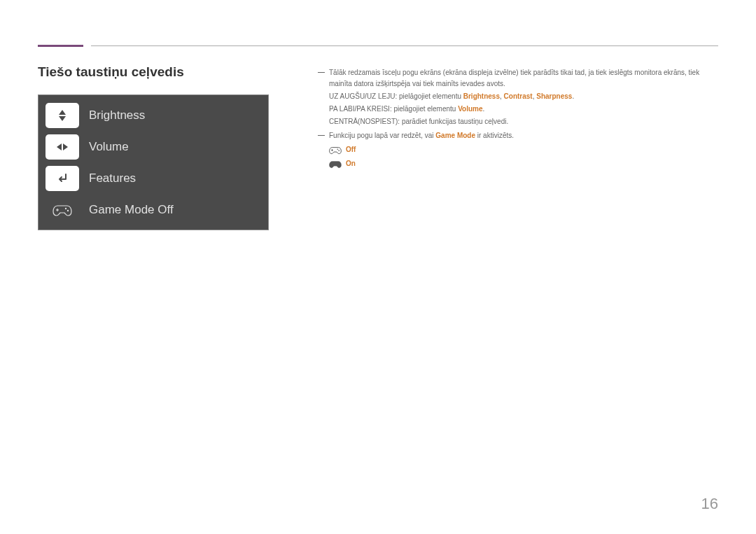 This screenshot has width=756, height=534. I want to click on status-off-label: Off, so click(351, 150).